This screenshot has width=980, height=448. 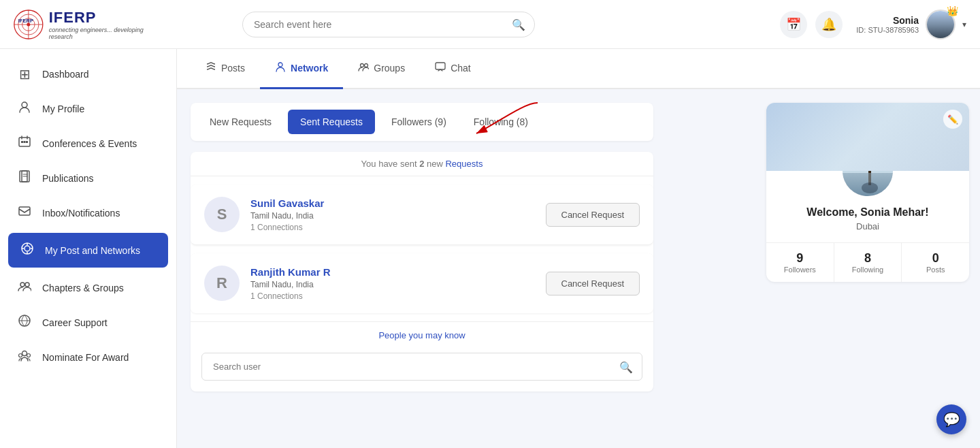 I want to click on search-bar: 🔍, so click(x=389, y=25).